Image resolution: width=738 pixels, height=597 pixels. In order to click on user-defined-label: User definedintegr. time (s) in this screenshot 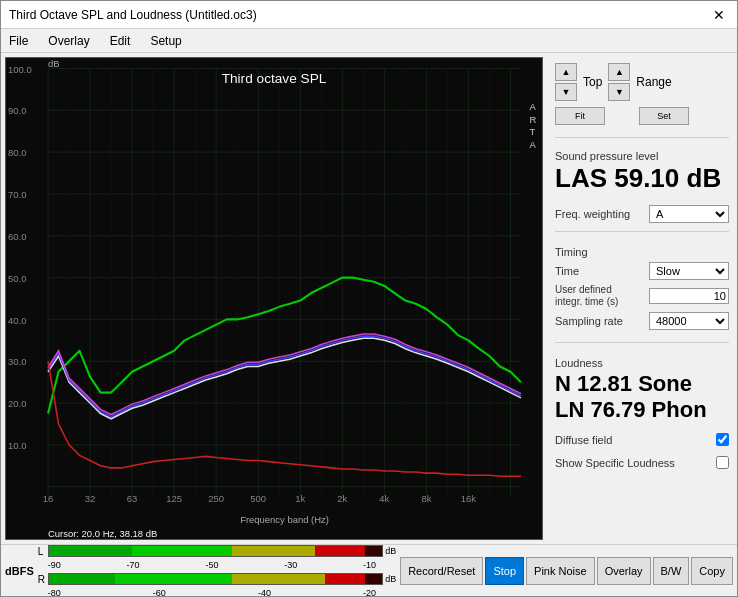, I will do `click(586, 296)`.